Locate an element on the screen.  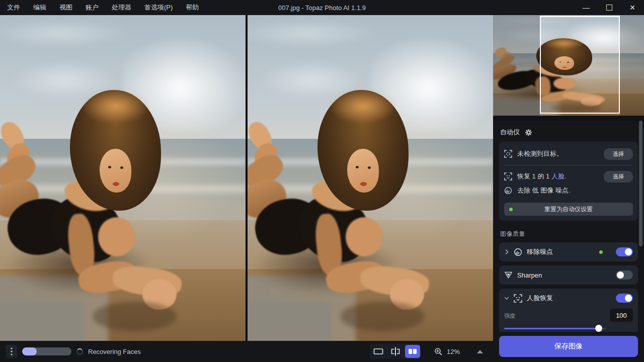
face-count-accent: 人脸. is located at coordinates (559, 176).